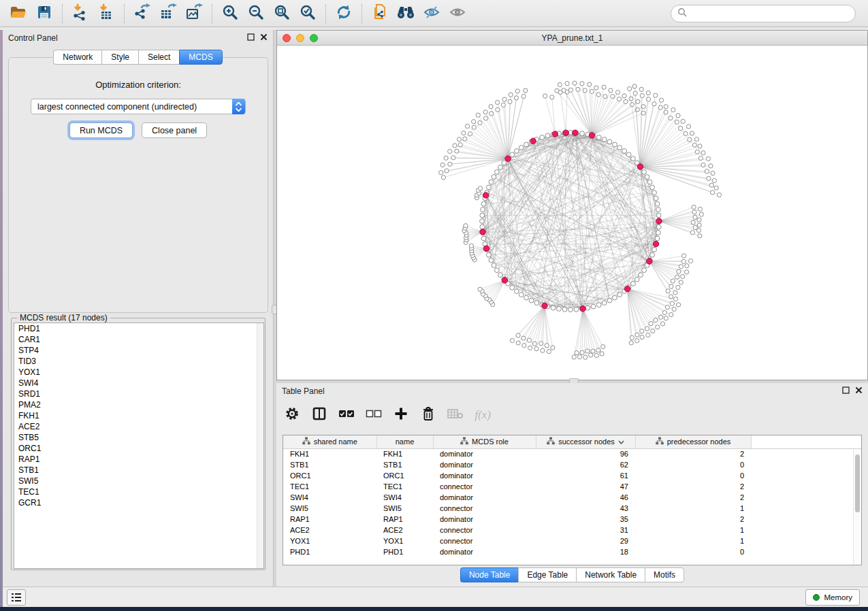 The image size is (868, 611). Describe the element at coordinates (139, 459) in the screenshot. I see `mcds-result-item: RAP1` at that location.